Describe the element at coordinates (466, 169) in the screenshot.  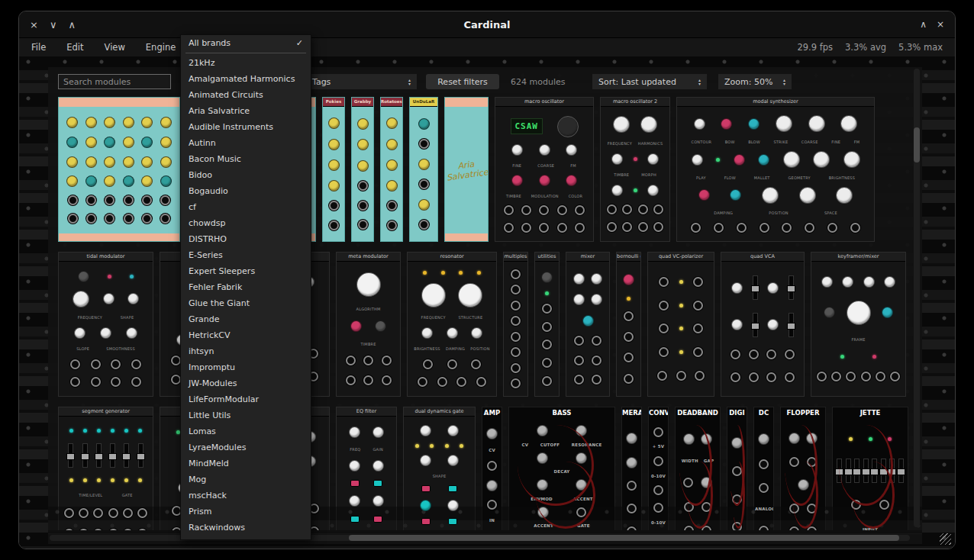
I see `module-card: Aria Salvatrice` at that location.